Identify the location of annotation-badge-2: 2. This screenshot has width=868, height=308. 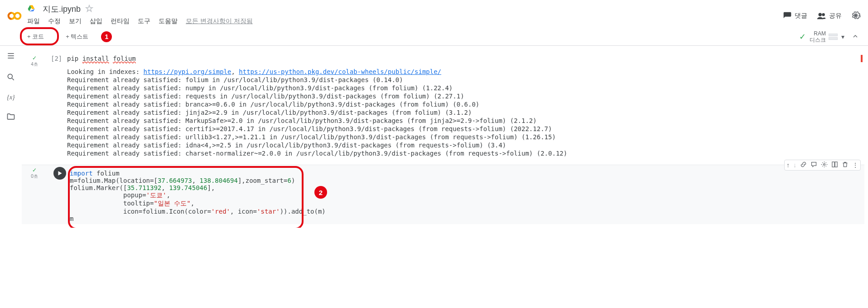
(321, 192).